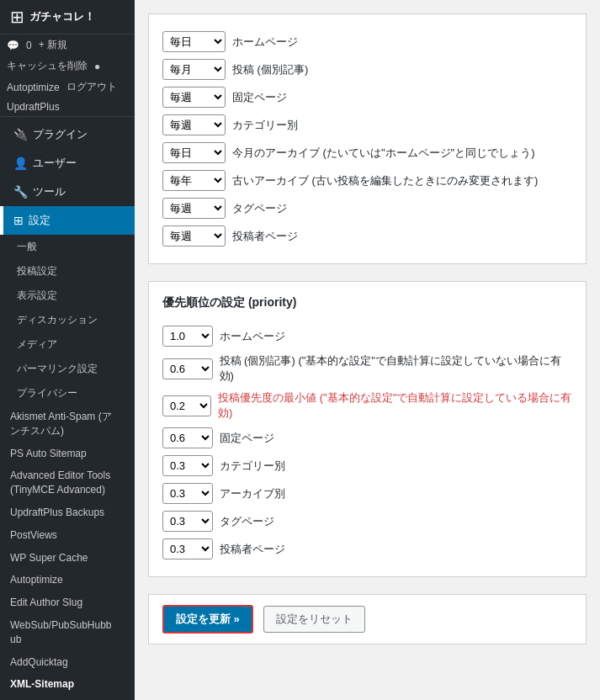 This screenshot has height=700, width=600. What do you see at coordinates (367, 466) in the screenshot?
I see `prio-row-category: 0.30.50.2 カテゴリー別` at bounding box center [367, 466].